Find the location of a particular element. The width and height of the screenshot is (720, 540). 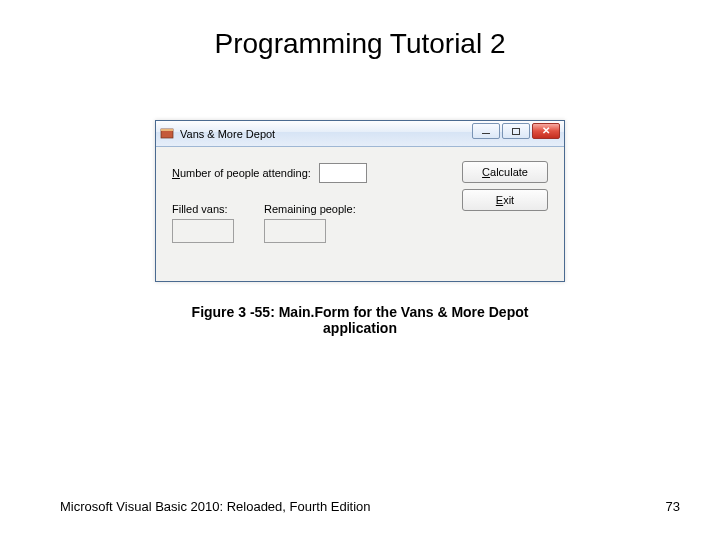

maximize-icon is located at coordinates (516, 132).